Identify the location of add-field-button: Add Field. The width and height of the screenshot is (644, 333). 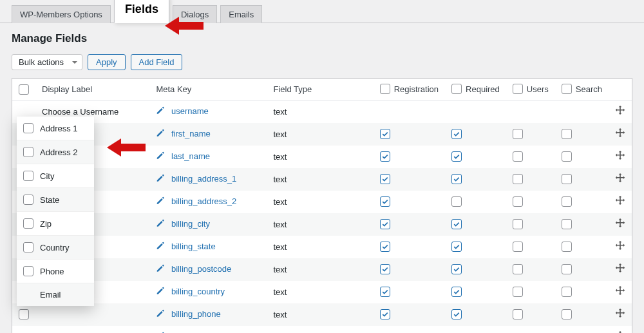
(157, 62).